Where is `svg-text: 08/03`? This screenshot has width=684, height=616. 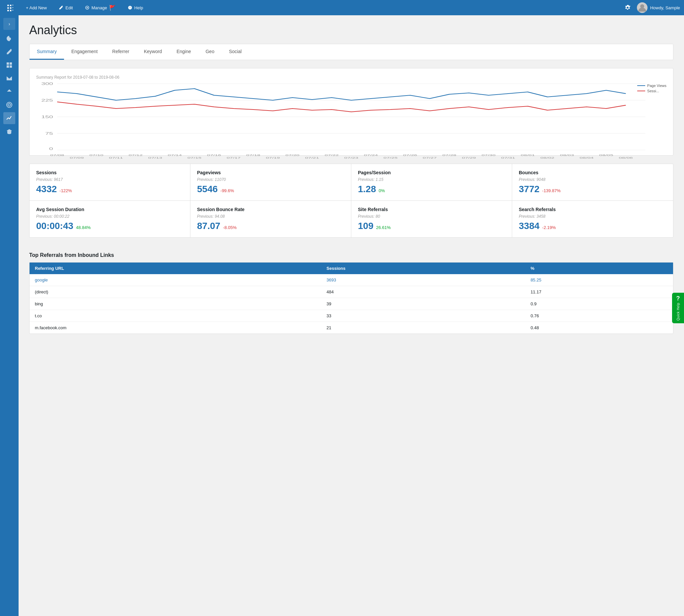 svg-text: 08/03 is located at coordinates (567, 155).